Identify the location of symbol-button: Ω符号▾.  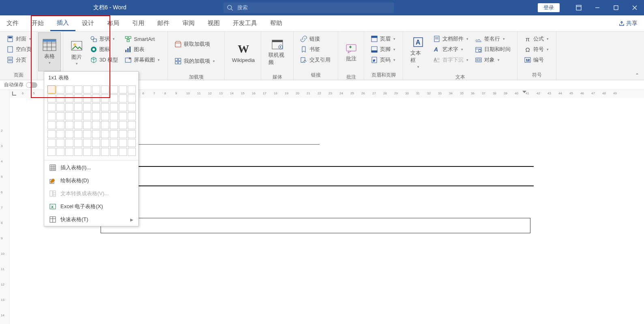
(536, 49).